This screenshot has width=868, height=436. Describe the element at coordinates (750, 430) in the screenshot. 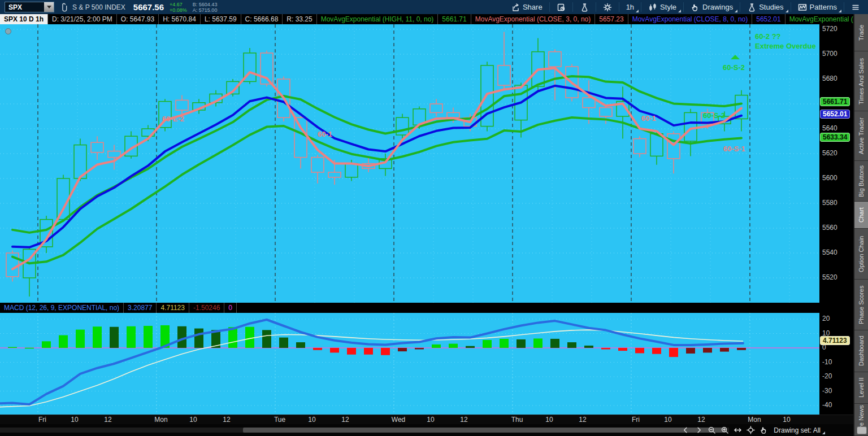

I see `crosshair-button` at that location.